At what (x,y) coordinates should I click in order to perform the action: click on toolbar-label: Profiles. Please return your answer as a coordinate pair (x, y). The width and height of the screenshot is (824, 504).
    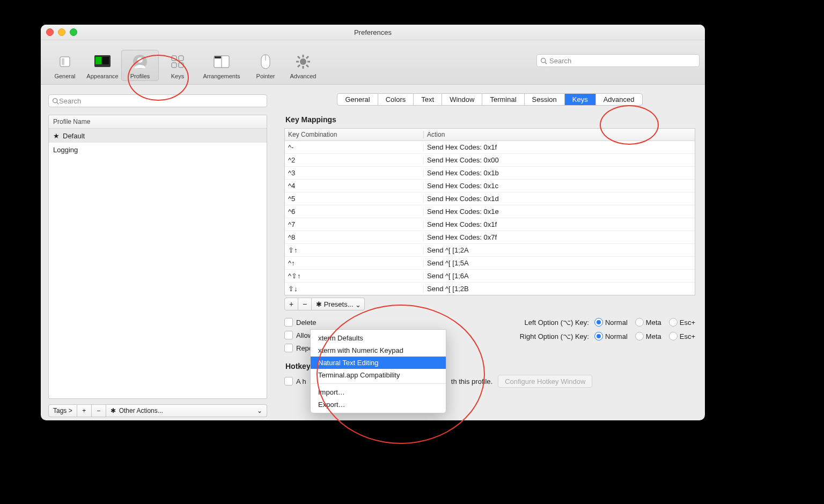
    Looking at the image, I should click on (141, 76).